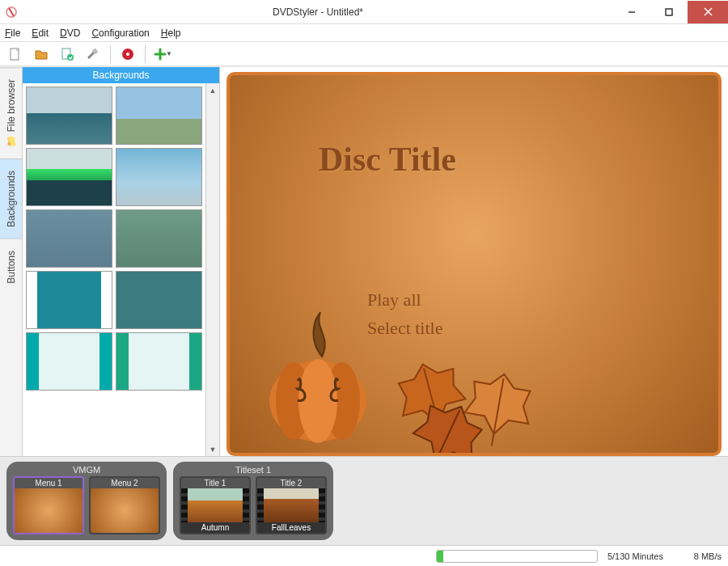  What do you see at coordinates (215, 505) in the screenshot?
I see `timeline-item: Title 1Autumn` at bounding box center [215, 505].